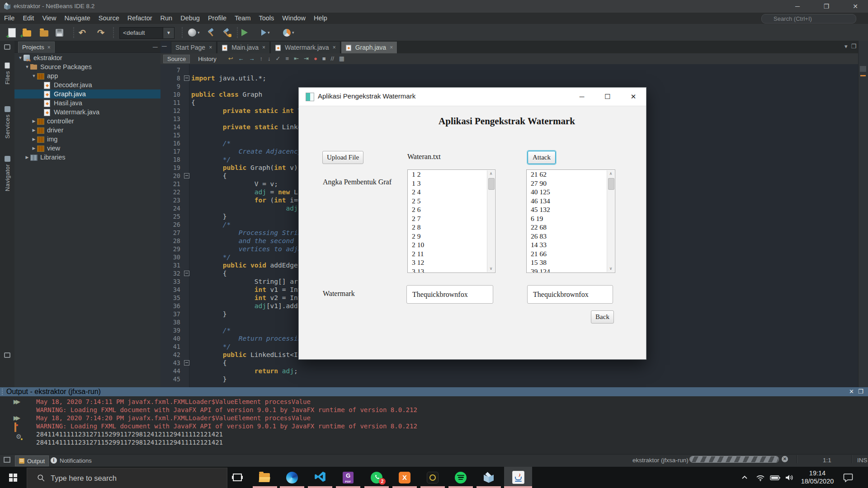 This screenshot has height=488, width=868. I want to click on run-project-button, so click(245, 33).